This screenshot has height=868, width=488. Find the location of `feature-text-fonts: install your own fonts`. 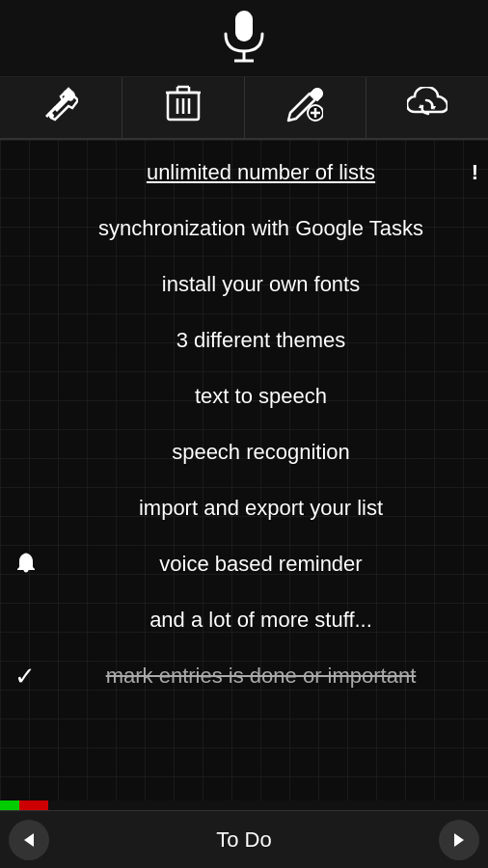

feature-text-fonts: install your own fonts is located at coordinates (260, 285).